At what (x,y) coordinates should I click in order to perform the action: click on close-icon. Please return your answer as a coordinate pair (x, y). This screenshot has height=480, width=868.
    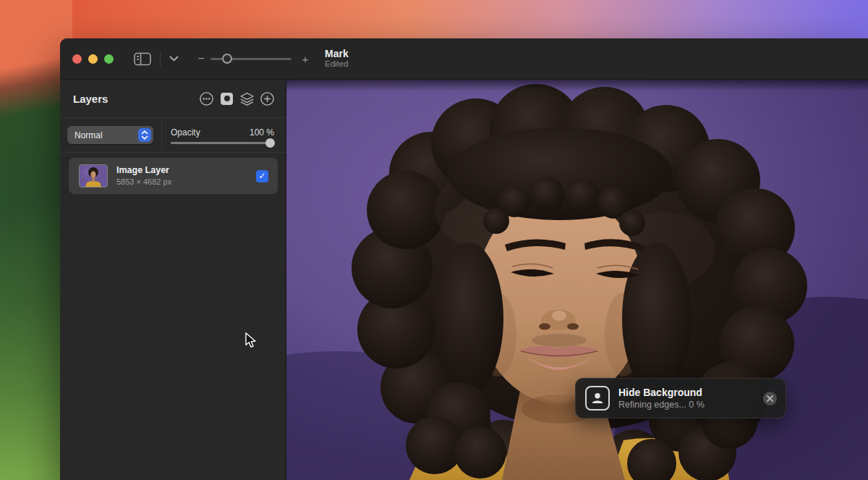
    Looking at the image, I should click on (770, 398).